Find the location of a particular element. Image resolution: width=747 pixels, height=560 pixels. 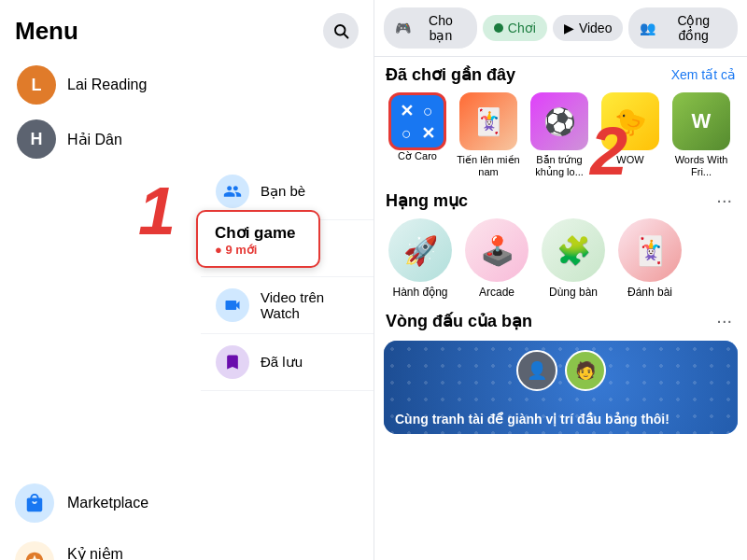

avatar-lai: L is located at coordinates (36, 85).